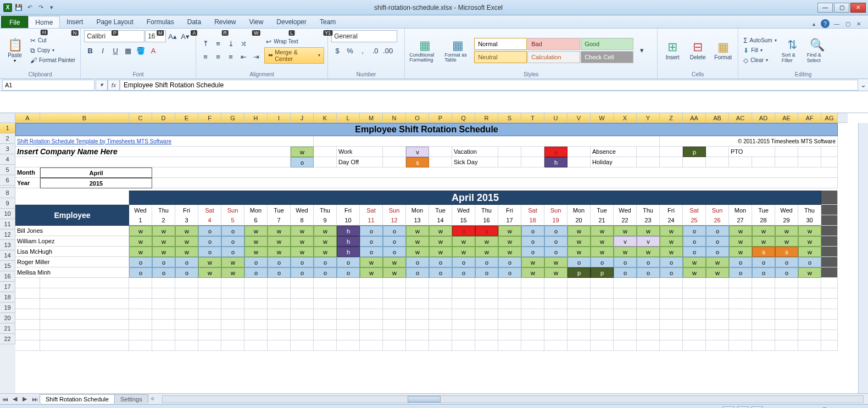 Image resolution: width=868 pixels, height=408 pixels. Describe the element at coordinates (279, 231) in the screenshot. I see `shift-0-7: w` at that location.